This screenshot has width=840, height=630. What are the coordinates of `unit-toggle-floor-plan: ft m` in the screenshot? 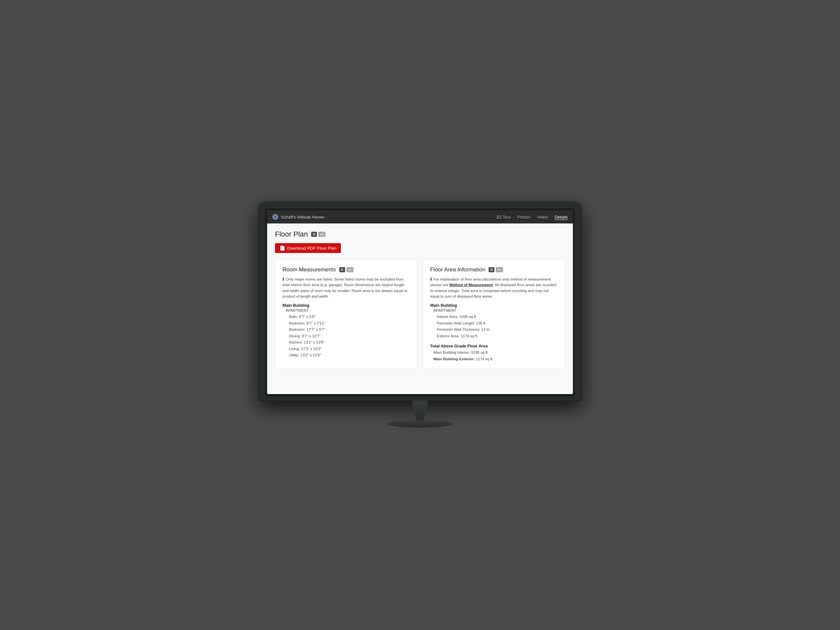 It's located at (318, 234).